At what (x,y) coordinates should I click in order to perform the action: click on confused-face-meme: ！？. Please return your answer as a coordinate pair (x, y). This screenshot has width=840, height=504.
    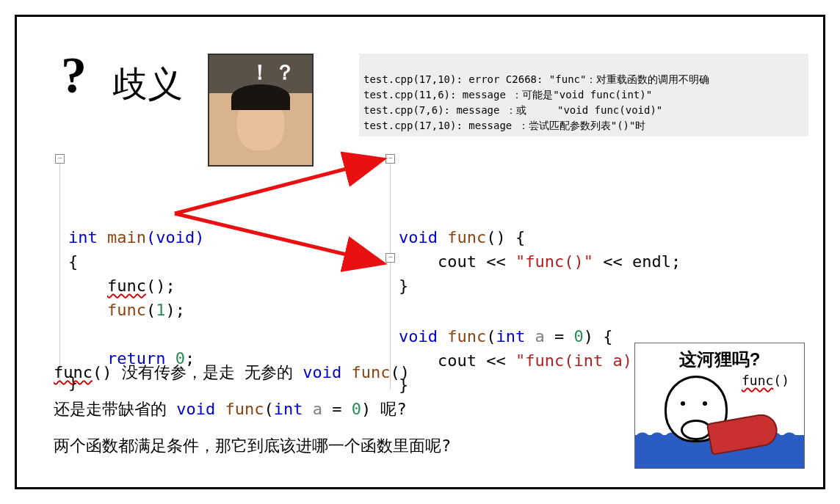
    Looking at the image, I should click on (261, 110).